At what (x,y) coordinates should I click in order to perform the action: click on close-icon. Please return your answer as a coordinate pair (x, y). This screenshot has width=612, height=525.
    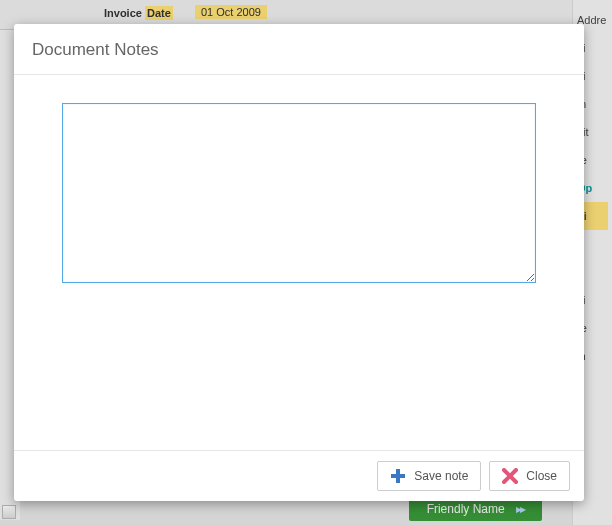
    Looking at the image, I should click on (510, 476).